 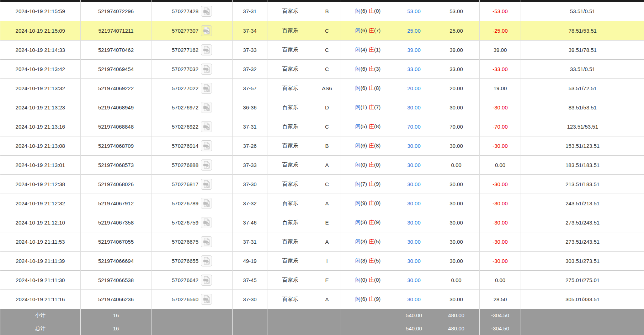 What do you see at coordinates (322, 261) in the screenshot?
I see `table-row: 2024-10-19 21:11:39521974066694570276655…` at bounding box center [322, 261].